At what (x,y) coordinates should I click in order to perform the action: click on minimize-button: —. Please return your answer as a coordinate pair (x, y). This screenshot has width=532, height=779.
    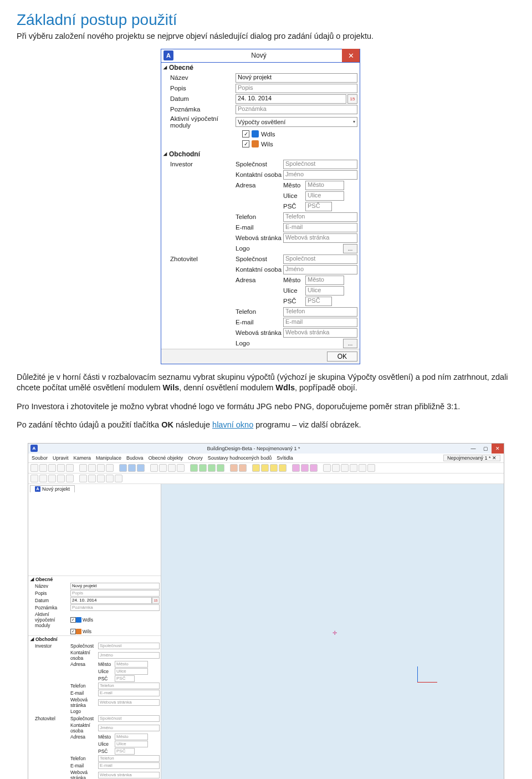
    Looking at the image, I should click on (473, 449).